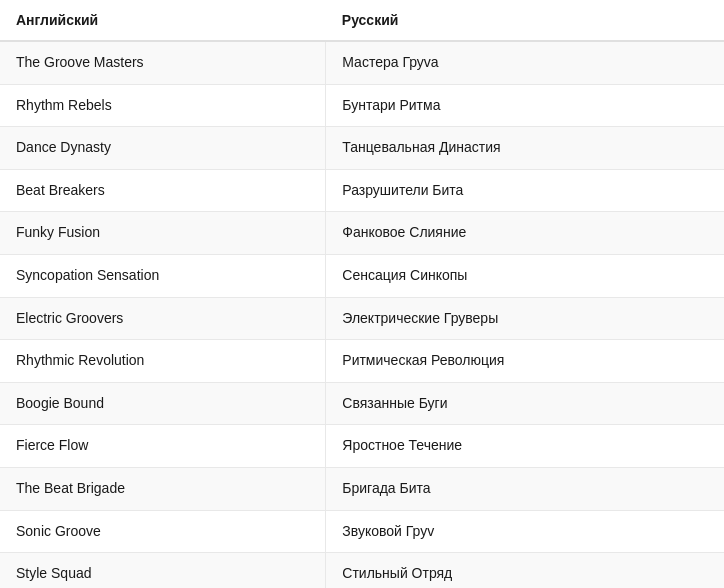 The width and height of the screenshot is (724, 588). I want to click on cell-english: Rhythmic Revolution, so click(163, 362).